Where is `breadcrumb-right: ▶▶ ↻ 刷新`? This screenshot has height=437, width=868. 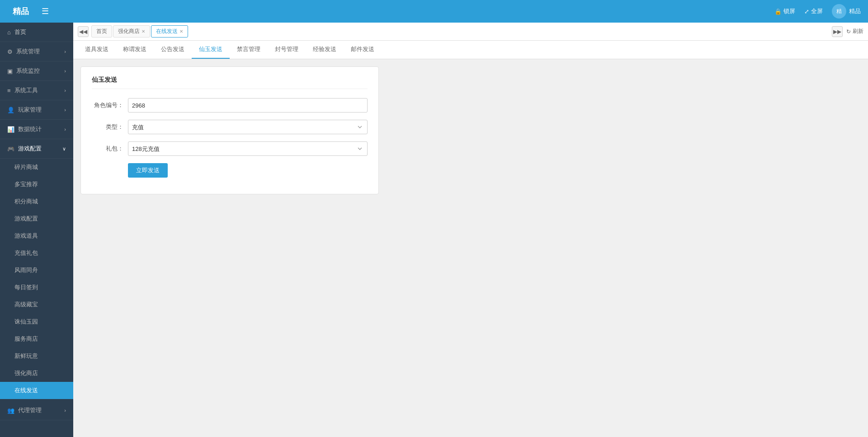
breadcrumb-right: ▶▶ ↻ 刷新 is located at coordinates (848, 32).